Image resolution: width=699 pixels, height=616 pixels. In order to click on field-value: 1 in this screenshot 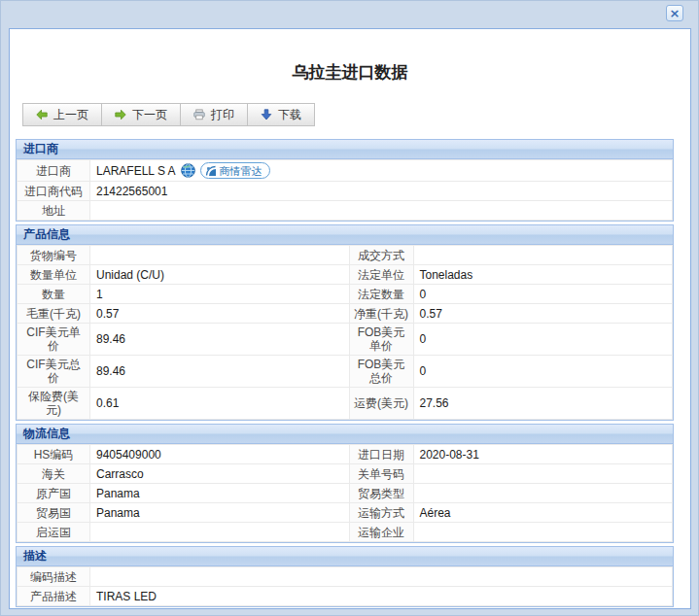, I will do `click(220, 294)`.